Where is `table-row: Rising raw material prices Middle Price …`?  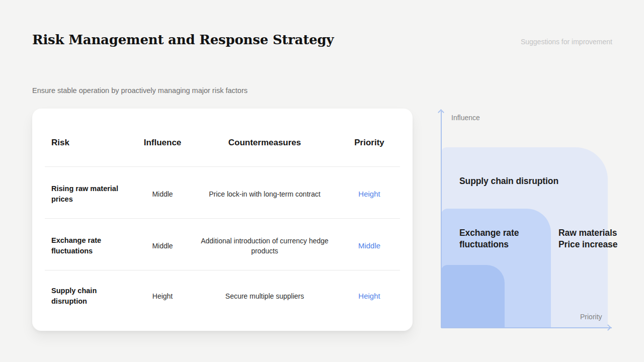 table-row: Rising raw material prices Middle Price … is located at coordinates (222, 193).